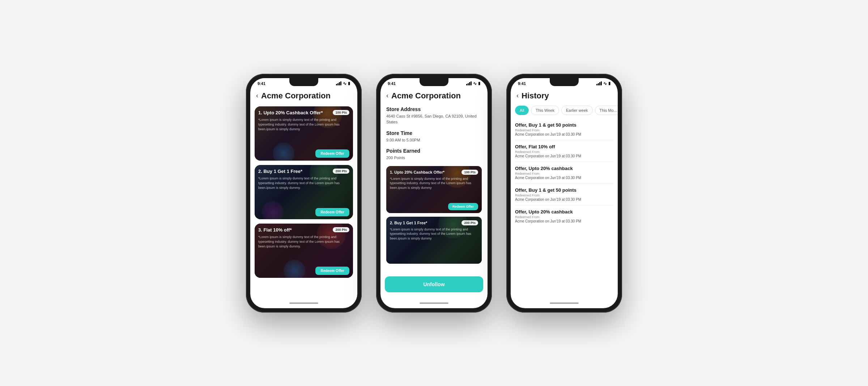 This screenshot has height=386, width=868. What do you see at coordinates (339, 83) in the screenshot?
I see `signal-icon` at bounding box center [339, 83].